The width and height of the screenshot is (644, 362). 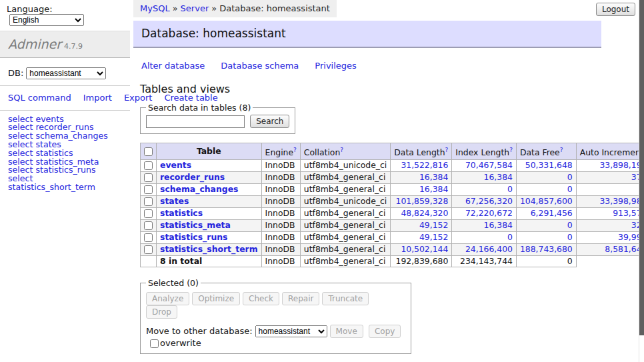 I want to click on database-action-link: Alter database, so click(x=173, y=65).